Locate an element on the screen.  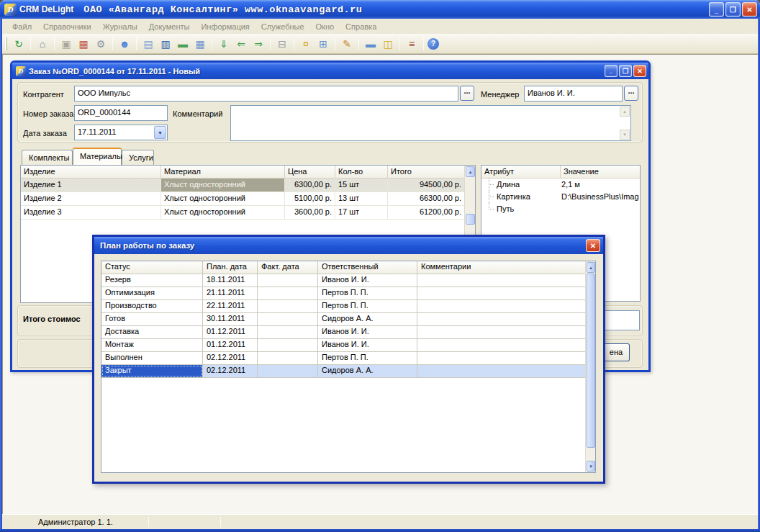
menu-item-references: Справочники is located at coordinates (68, 27).